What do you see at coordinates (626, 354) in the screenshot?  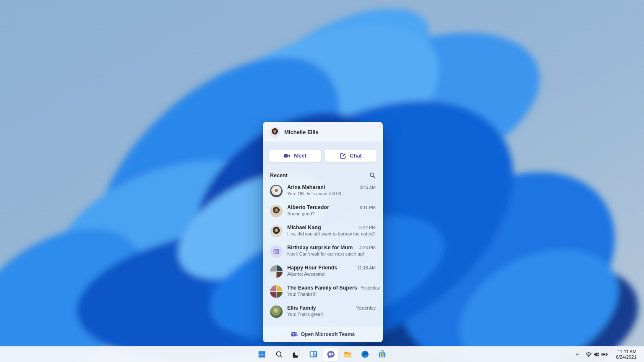 I see `clock-button: 11:11 AM 6/24/2021` at bounding box center [626, 354].